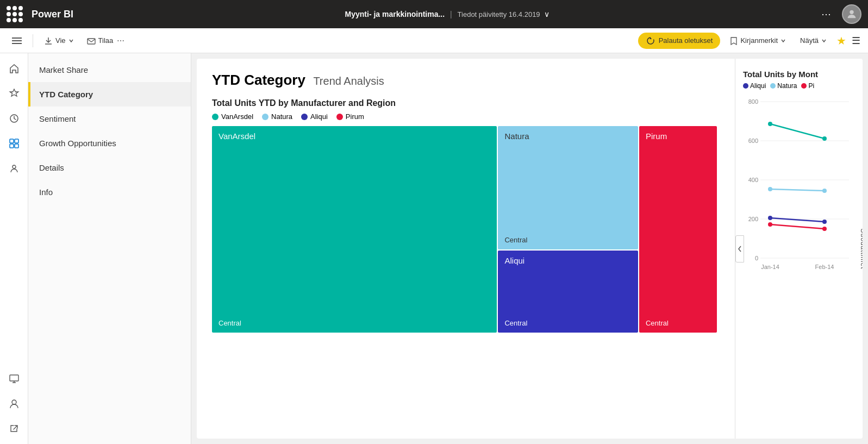  What do you see at coordinates (14, 68) in the screenshot?
I see `home-icon` at bounding box center [14, 68].